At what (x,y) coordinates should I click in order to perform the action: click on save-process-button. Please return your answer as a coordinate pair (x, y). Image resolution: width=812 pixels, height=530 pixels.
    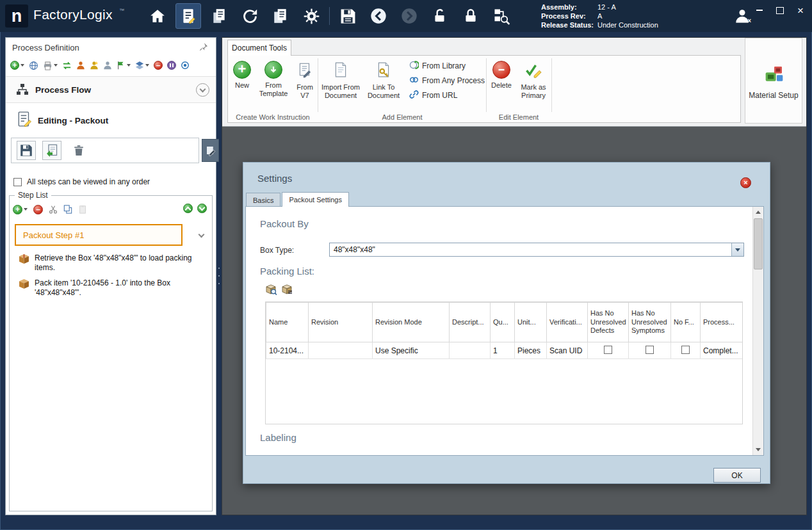
    Looking at the image, I should click on (26, 150).